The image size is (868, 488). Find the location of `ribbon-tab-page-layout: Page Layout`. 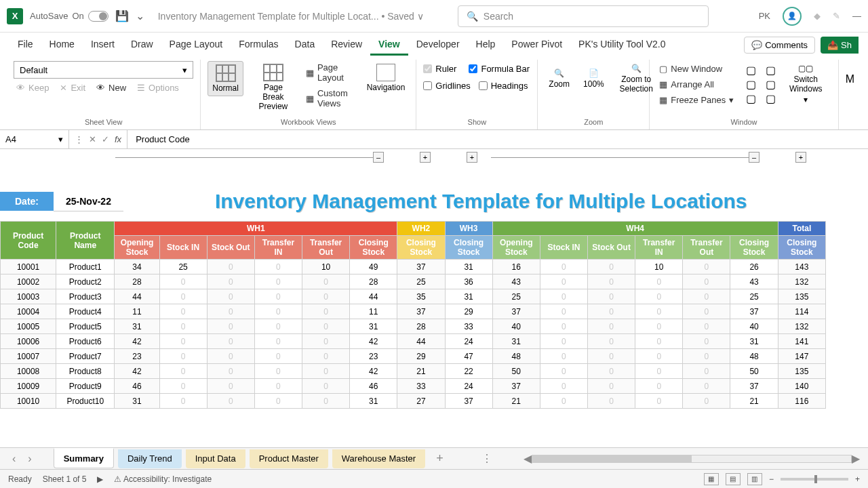

ribbon-tab-page-layout: Page Layout is located at coordinates (197, 45).